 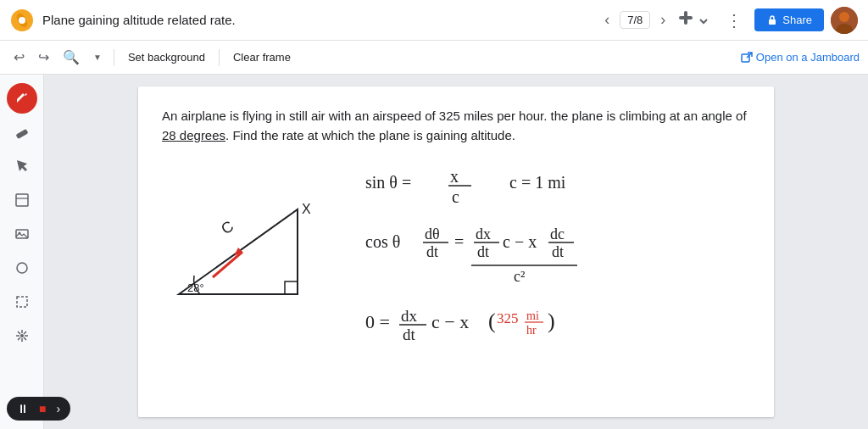 I want to click on stop-button: ■, so click(x=42, y=409).